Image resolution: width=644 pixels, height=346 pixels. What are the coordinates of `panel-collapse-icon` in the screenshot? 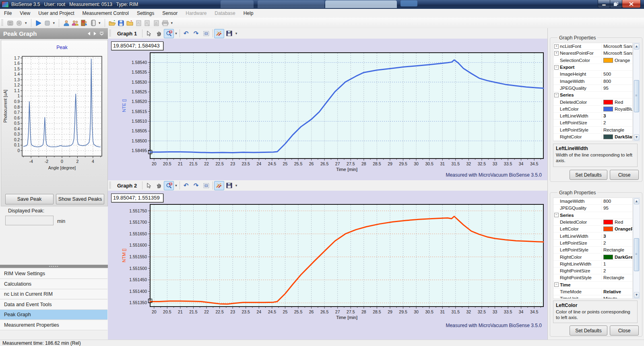 It's located at (101, 34).